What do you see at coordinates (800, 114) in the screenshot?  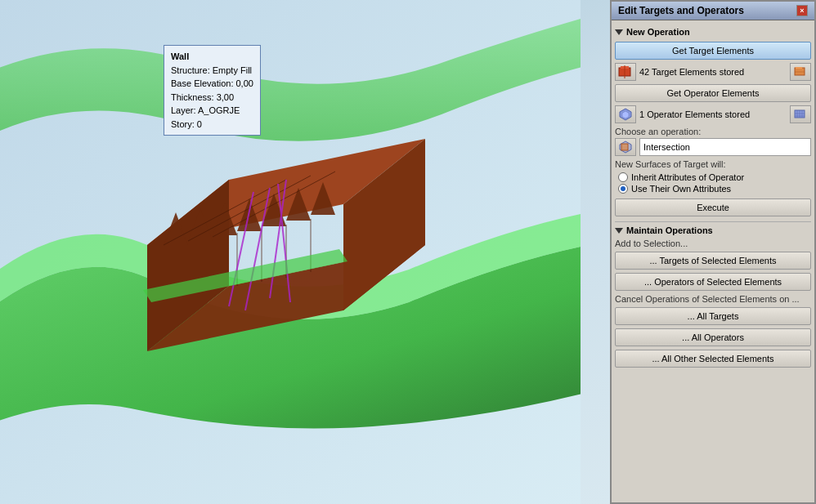 I see `operator-edit-icon` at bounding box center [800, 114].